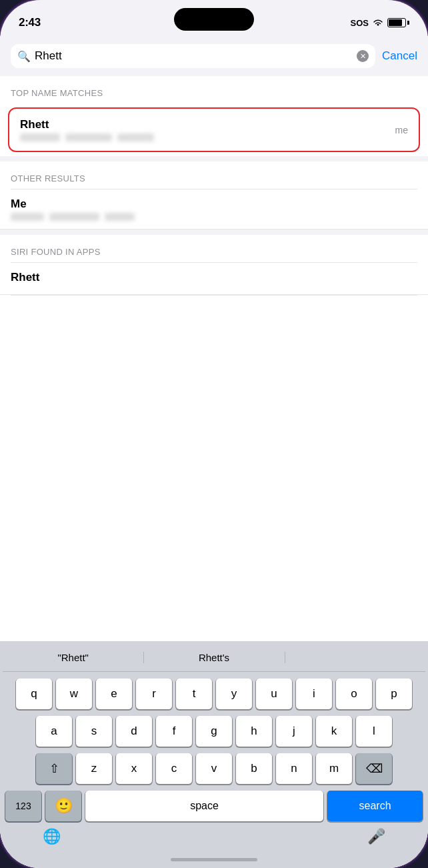  Describe the element at coordinates (401, 130) in the screenshot. I see `me-badge: me` at that location.